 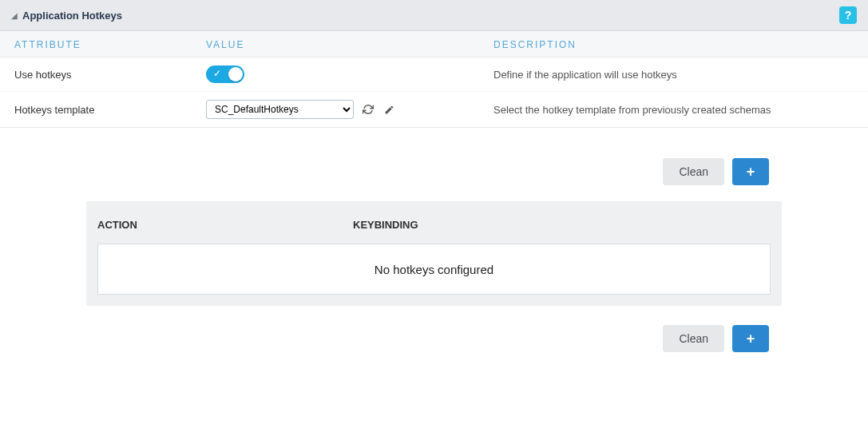 What do you see at coordinates (434, 222) in the screenshot?
I see `hotkeys-headers: ACTION KEYBINDING` at bounding box center [434, 222].